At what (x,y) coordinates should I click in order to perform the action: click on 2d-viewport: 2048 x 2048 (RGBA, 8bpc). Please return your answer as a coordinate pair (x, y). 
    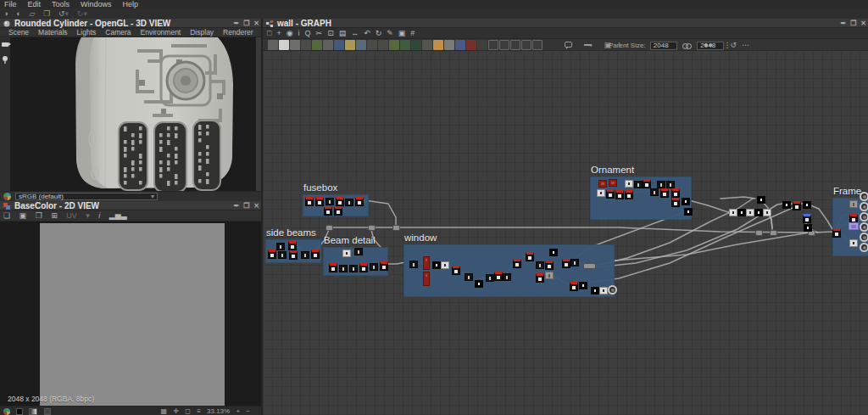
    Looking at the image, I should click on (131, 318).